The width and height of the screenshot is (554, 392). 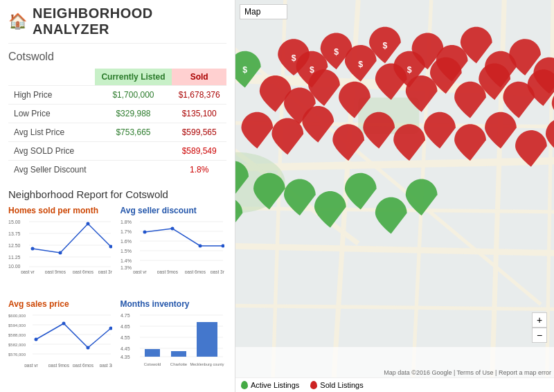 What do you see at coordinates (539, 328) in the screenshot?
I see `map-zoom-controls: + −` at bounding box center [539, 328].